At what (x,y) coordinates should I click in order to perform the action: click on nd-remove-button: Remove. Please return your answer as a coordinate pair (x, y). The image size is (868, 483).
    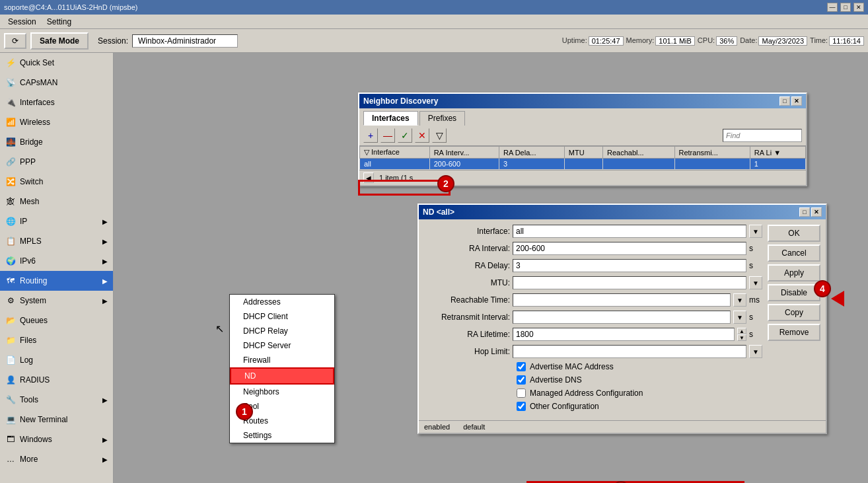
    Looking at the image, I should click on (794, 332).